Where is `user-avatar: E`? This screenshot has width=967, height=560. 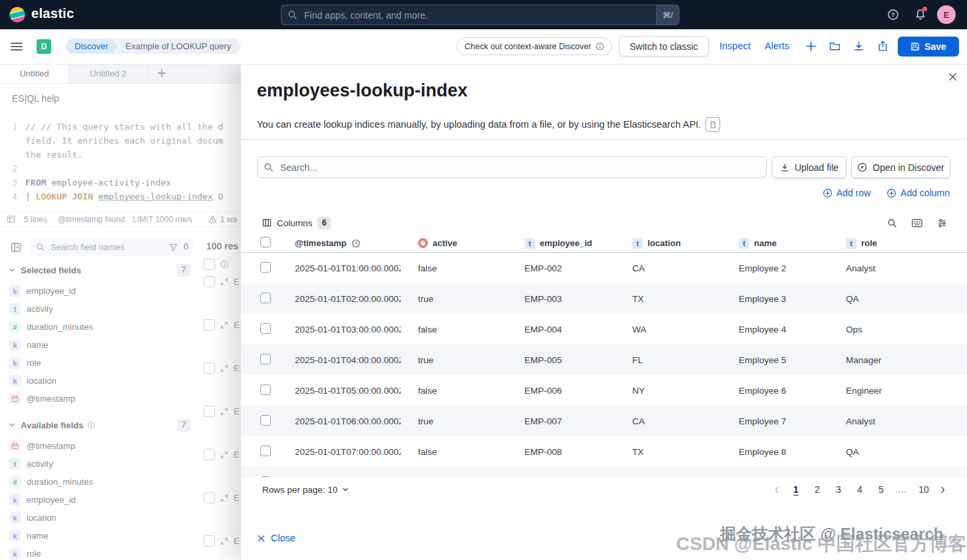
user-avatar: E is located at coordinates (946, 15).